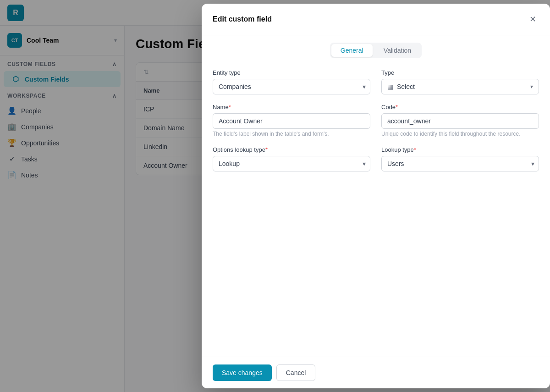 The height and width of the screenshot is (392, 550). What do you see at coordinates (292, 87) in the screenshot?
I see `entity-type-select-wrapper: Companies People Opportunities` at bounding box center [292, 87].